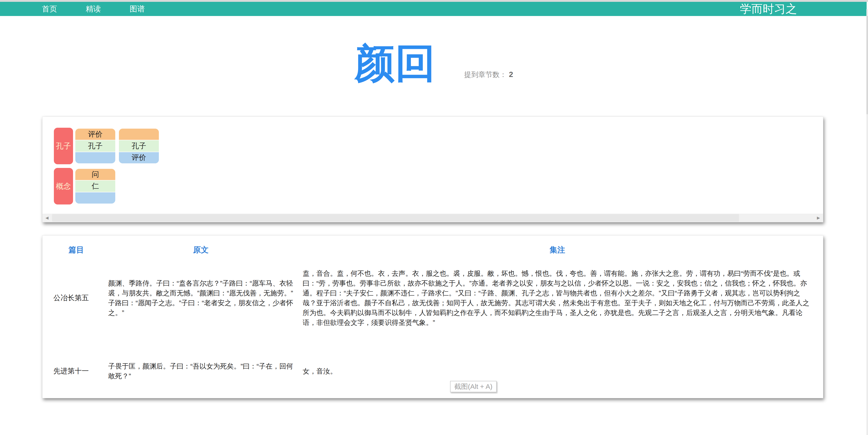  I want to click on scroll-right-arrow-icon: ►, so click(818, 218).